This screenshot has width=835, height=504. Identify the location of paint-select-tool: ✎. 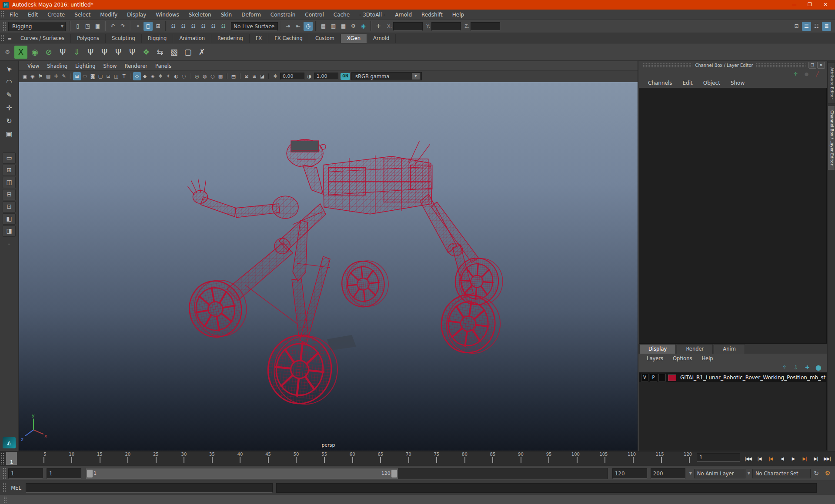
(9, 95).